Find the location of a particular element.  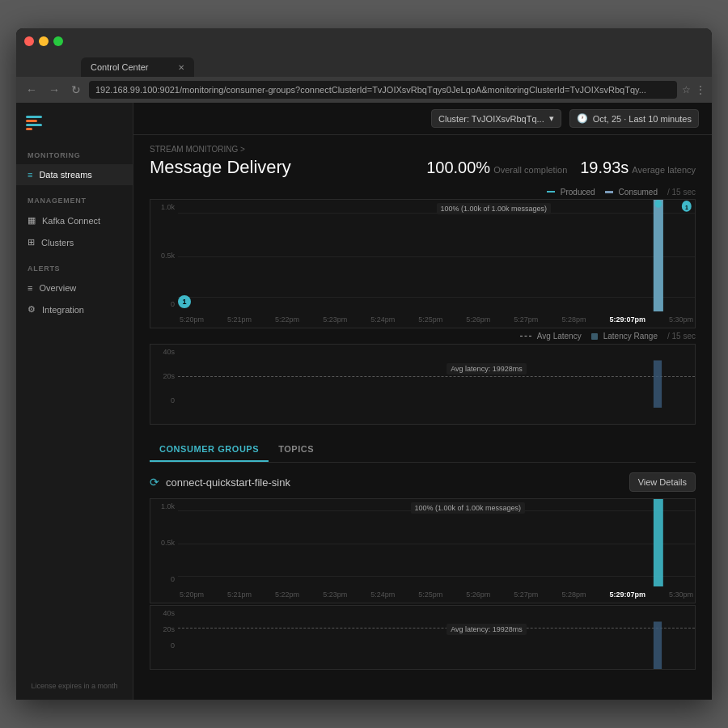

chart1-x-labels: 5:20pm 5:21pm 5:22pm 5:23pm 5:24pm 5:25p… is located at coordinates (437, 320).